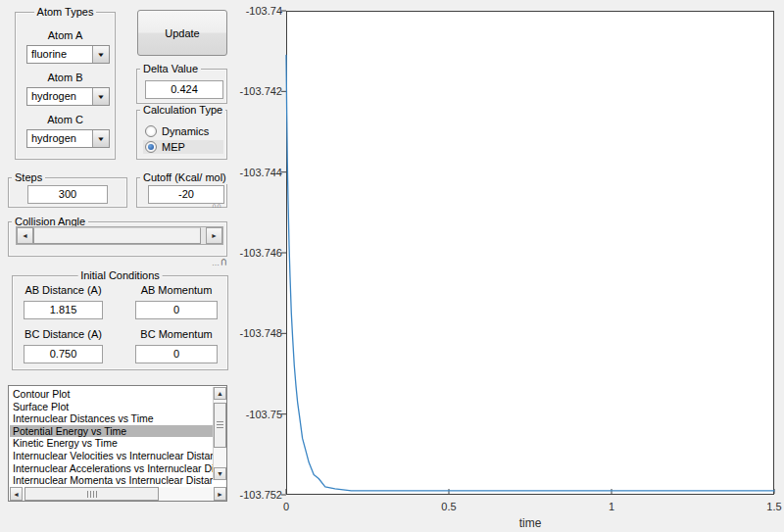  Describe the element at coordinates (65, 86) in the screenshot. I see `atom-types-panel: Atom Types Atom Afluorine▼Atom Bhydrogen…` at that location.